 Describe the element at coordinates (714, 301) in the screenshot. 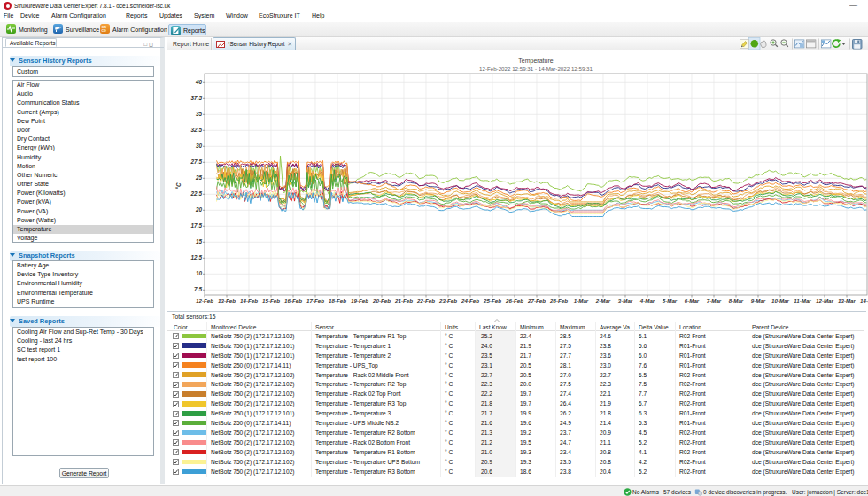

I see `svg-text: 7-Mar` at that location.